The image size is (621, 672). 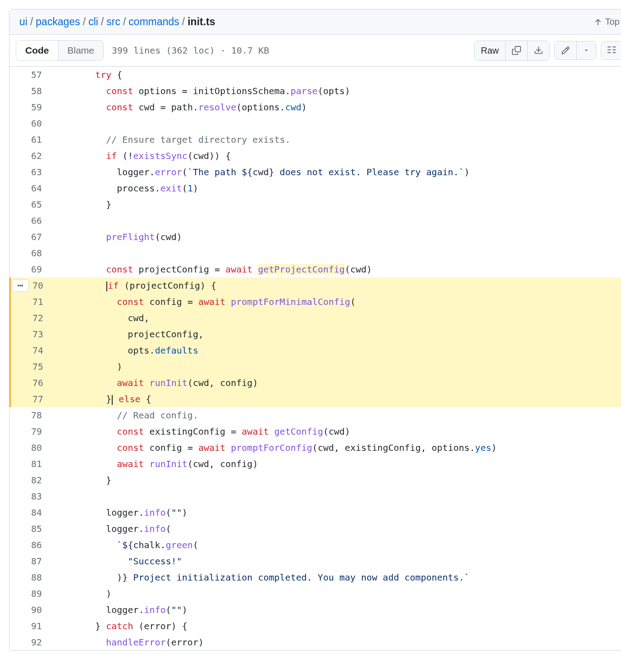 I want to click on breadcrumb-link: packages, so click(x=58, y=22).